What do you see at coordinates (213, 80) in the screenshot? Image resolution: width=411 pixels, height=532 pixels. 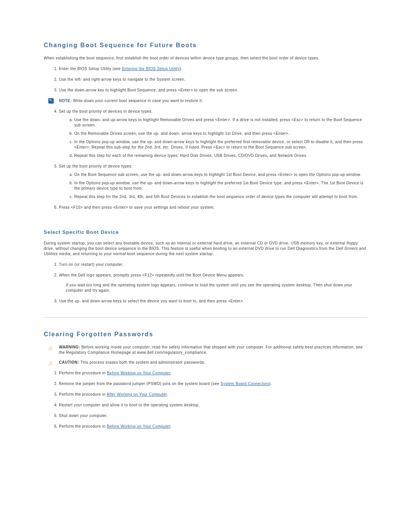 I see `step-2: Use the left- and right-arrow keys to na…` at bounding box center [213, 80].